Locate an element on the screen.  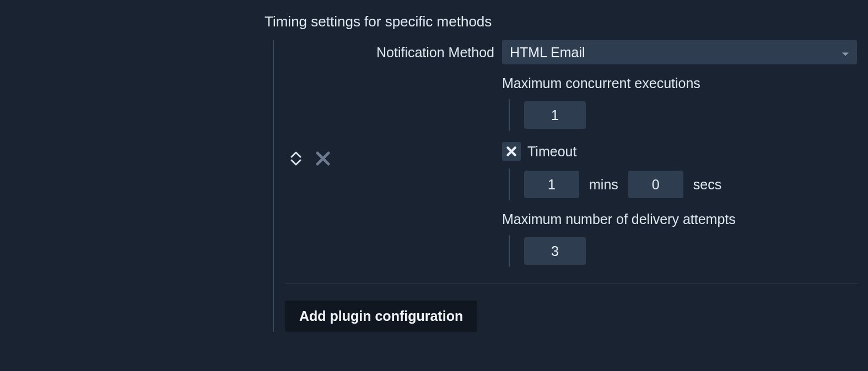
remove-button is located at coordinates (323, 159).